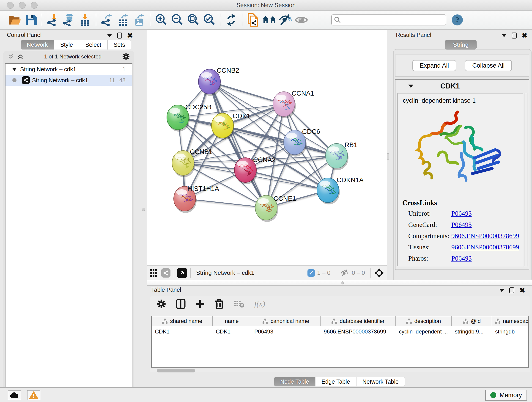 The height and width of the screenshot is (402, 532). What do you see at coordinates (358, 321) in the screenshot?
I see `column-header-database-identifier: database identifier` at bounding box center [358, 321].